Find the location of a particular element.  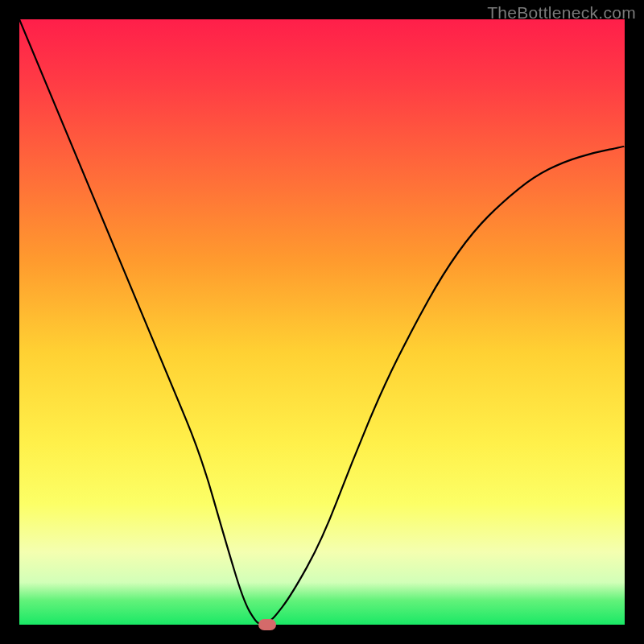

optimal-point-marker is located at coordinates (267, 625).